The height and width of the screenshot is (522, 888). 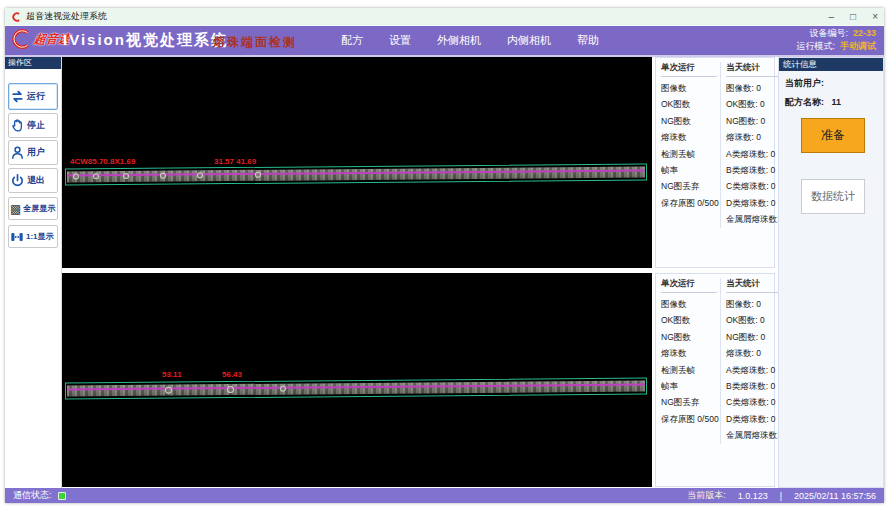 What do you see at coordinates (146, 40) in the screenshot?
I see `page-title: IVision视觉处理系统` at bounding box center [146, 40].